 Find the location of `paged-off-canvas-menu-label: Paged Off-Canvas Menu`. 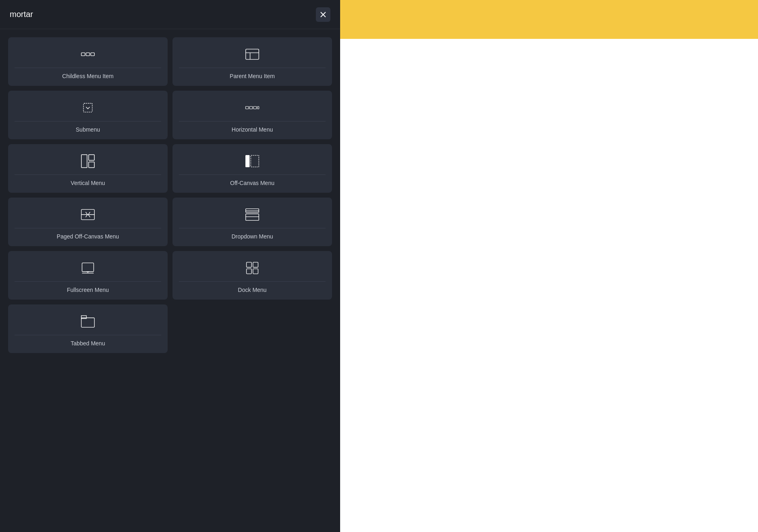

paged-off-canvas-menu-label: Paged Off-Canvas Menu is located at coordinates (88, 234).